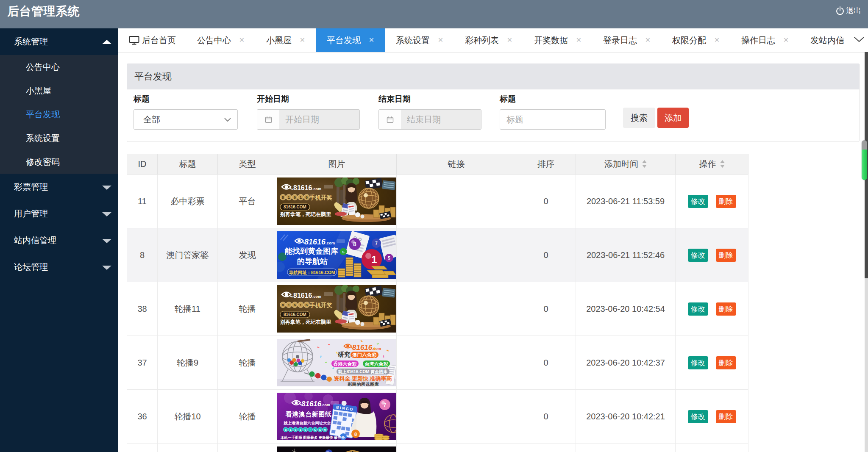 The width and height of the screenshot is (868, 452). What do you see at coordinates (59, 138) in the screenshot?
I see `sidebar-item-系统设置: 系统设置` at bounding box center [59, 138].